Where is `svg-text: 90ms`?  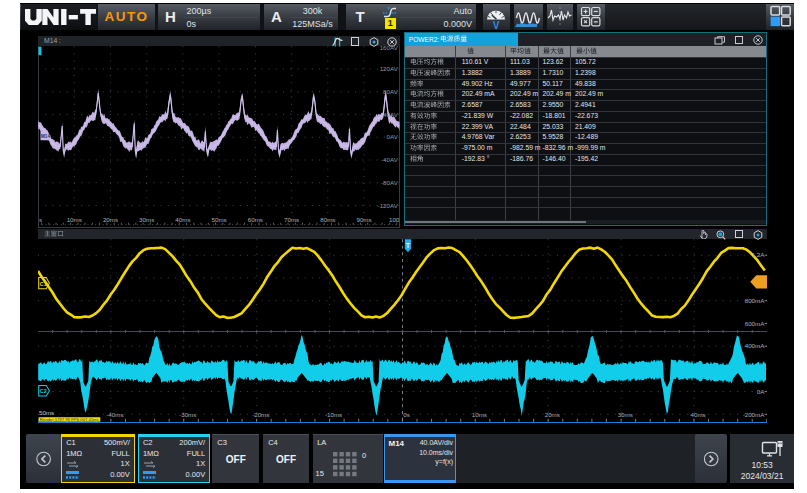 svg-text: 90ms is located at coordinates (364, 220).